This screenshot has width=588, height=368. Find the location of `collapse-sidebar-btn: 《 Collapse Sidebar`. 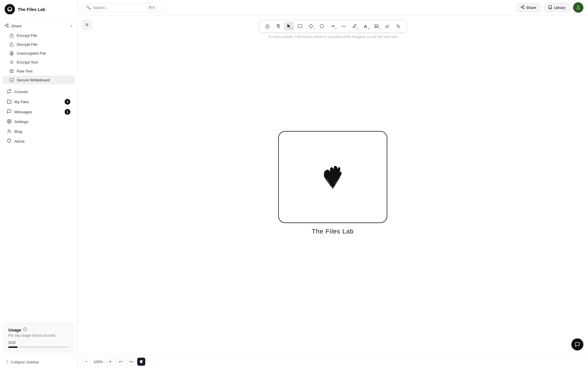

collapse-sidebar-btn: 《 Collapse Sidebar is located at coordinates (38, 362).